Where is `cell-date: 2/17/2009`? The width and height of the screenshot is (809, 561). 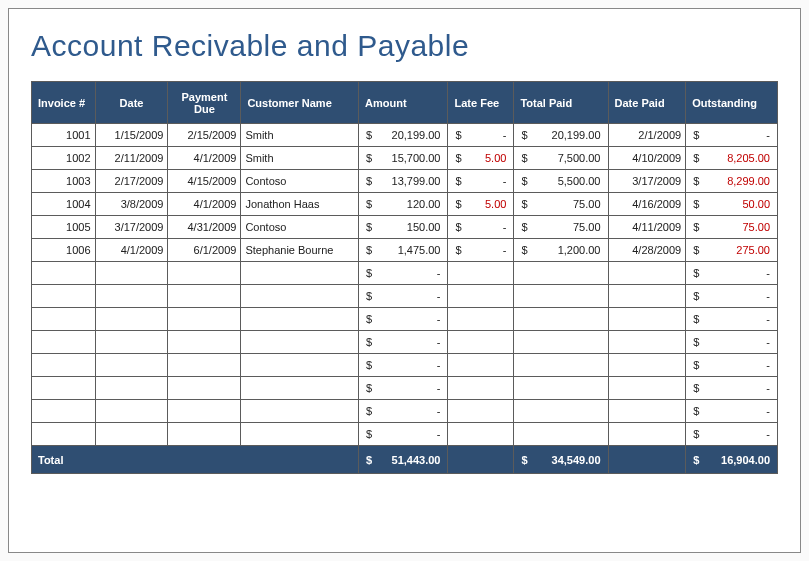 cell-date: 2/17/2009 is located at coordinates (132, 182).